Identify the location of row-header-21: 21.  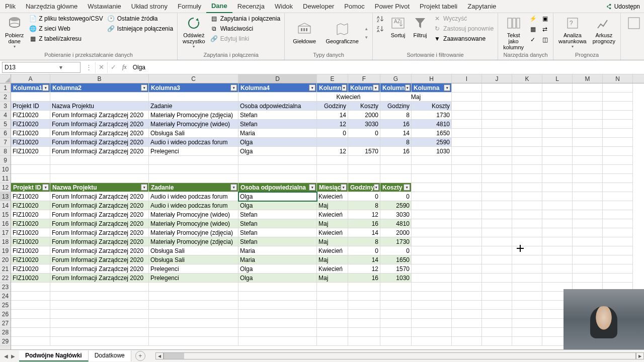
(5, 269).